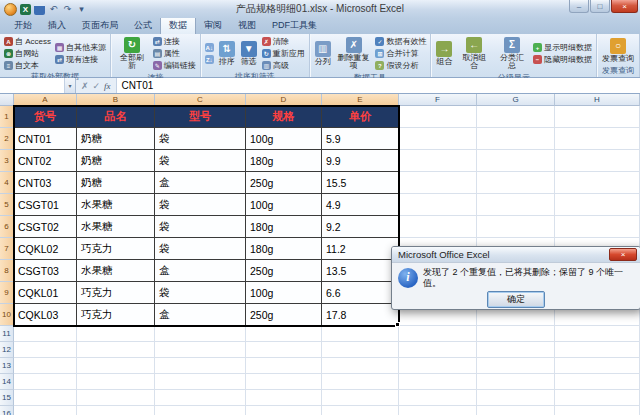 The image size is (640, 415). Describe the element at coordinates (200, 271) in the screenshot. I see `cell-C8: 盒` at that location.